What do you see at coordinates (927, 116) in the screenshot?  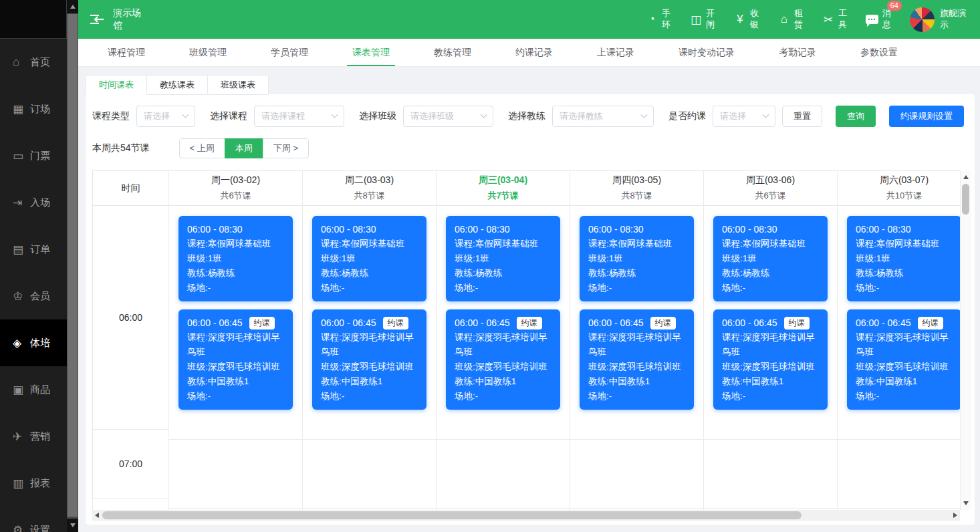 I see `booking-rule-settings-button: 约课规则设置` at bounding box center [927, 116].